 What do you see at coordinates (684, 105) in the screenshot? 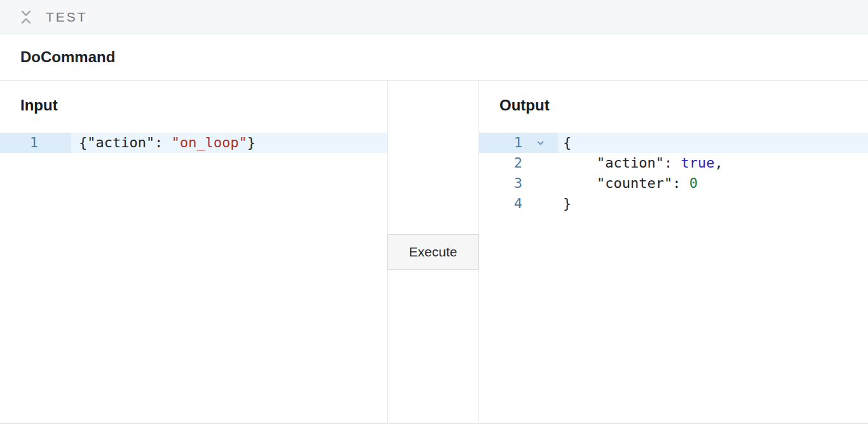
I see `output-panel-title: Output` at bounding box center [684, 105].